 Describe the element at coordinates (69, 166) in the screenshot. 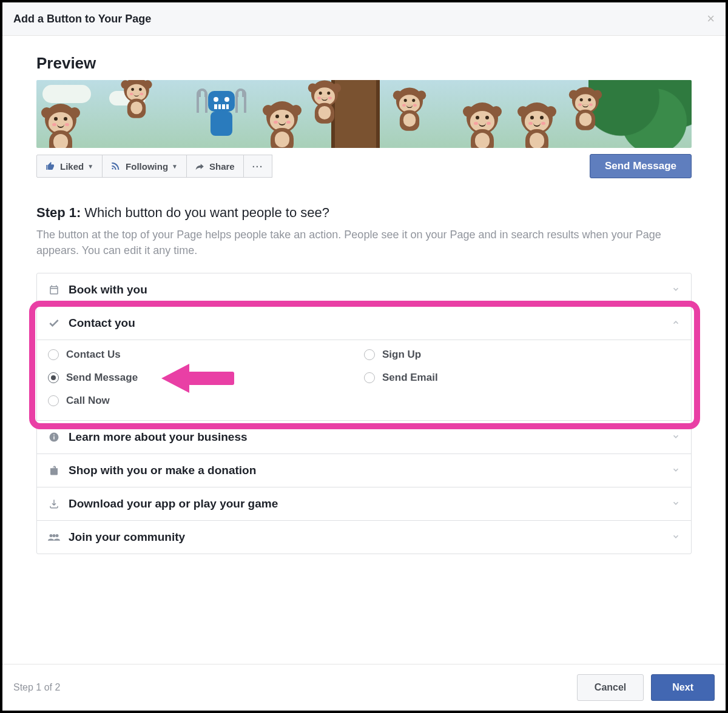

I see `liked-button: Liked ▼` at that location.